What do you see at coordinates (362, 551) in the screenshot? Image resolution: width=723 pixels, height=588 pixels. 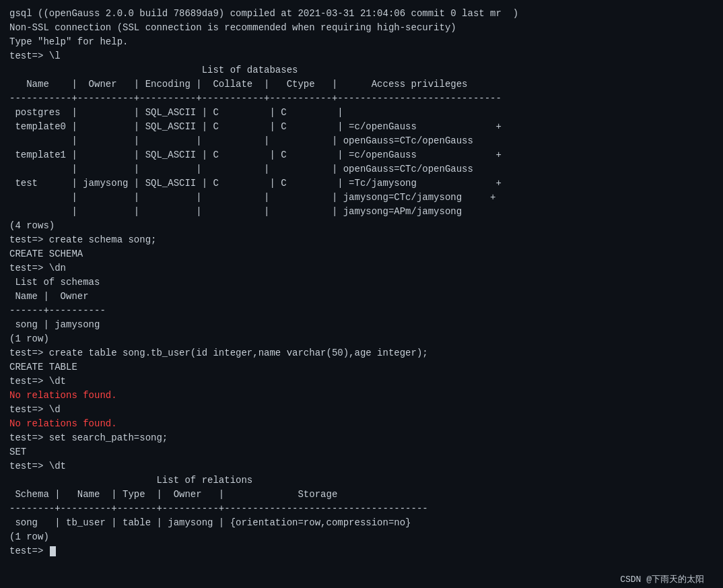 I see `terminal-line: test=>` at bounding box center [362, 551].